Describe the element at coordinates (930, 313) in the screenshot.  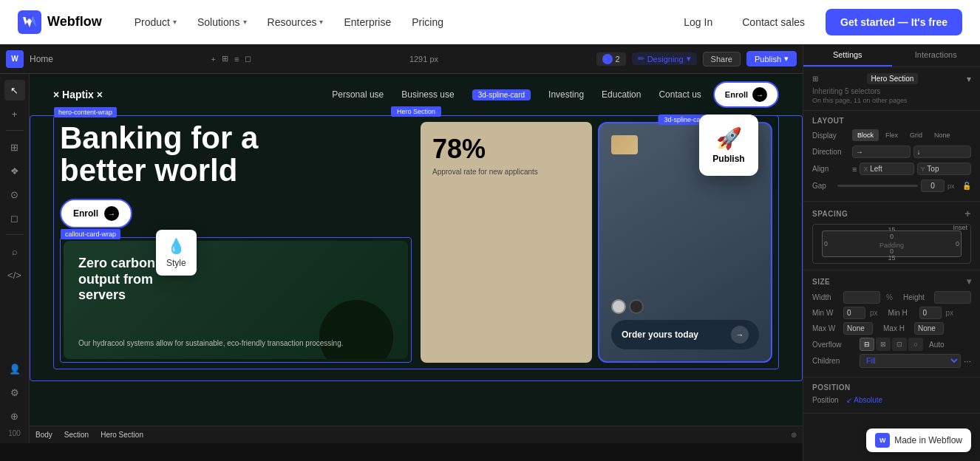
I see `min-h-input` at that location.